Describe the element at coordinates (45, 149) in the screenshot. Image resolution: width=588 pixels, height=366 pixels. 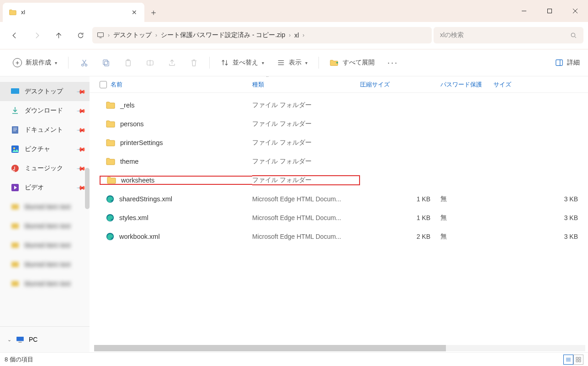
I see `sidebar-item: ピクチャ 📌` at that location.